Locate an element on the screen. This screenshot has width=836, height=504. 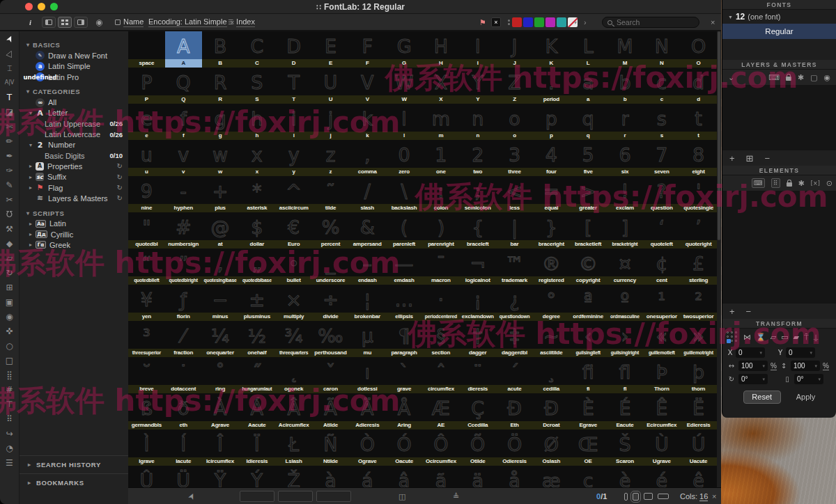
glyph-cell-six: 6six is located at coordinates (626, 158).